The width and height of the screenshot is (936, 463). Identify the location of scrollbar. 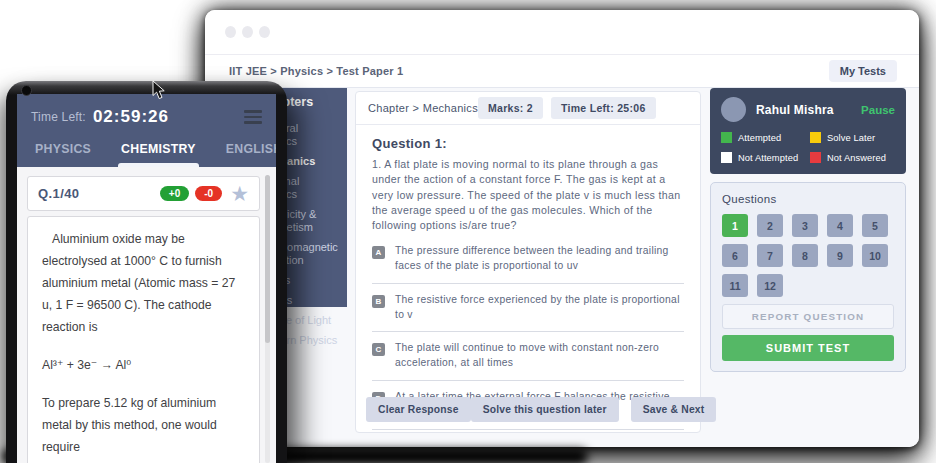
(268, 319).